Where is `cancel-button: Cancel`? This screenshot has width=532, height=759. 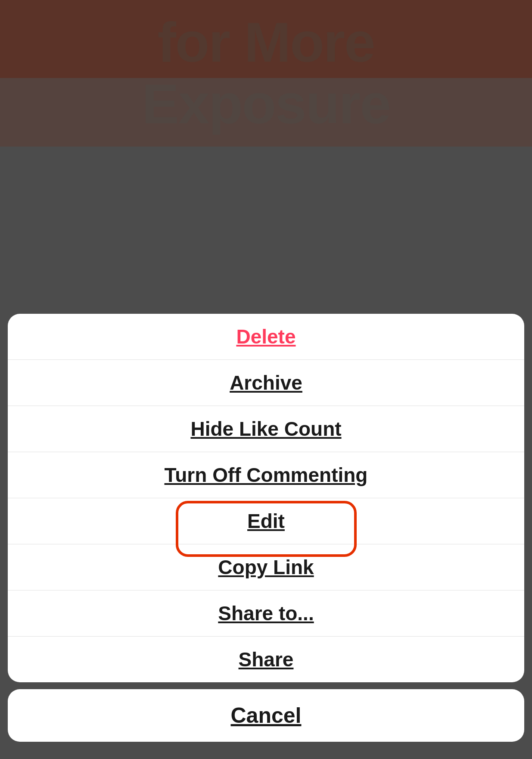 cancel-button: Cancel is located at coordinates (266, 715).